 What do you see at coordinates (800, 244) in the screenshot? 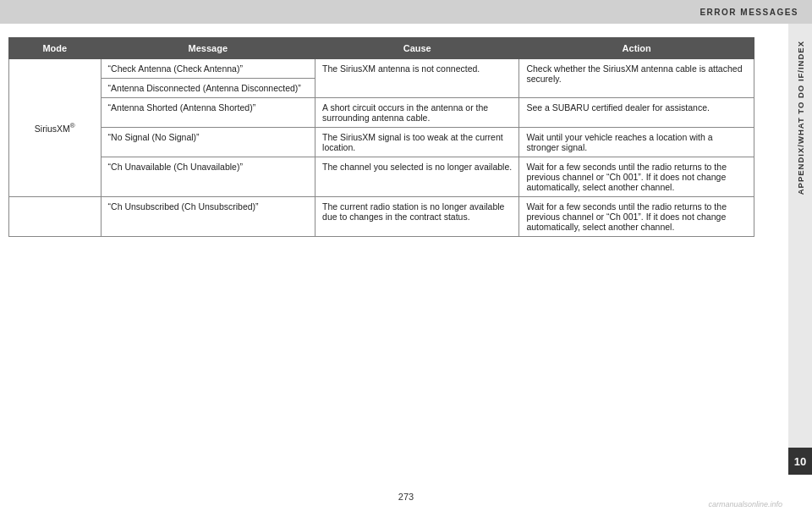
I see `right-sidebar: APPENDIX/WHAT TO DO IF/INDEX` at bounding box center [800, 244].